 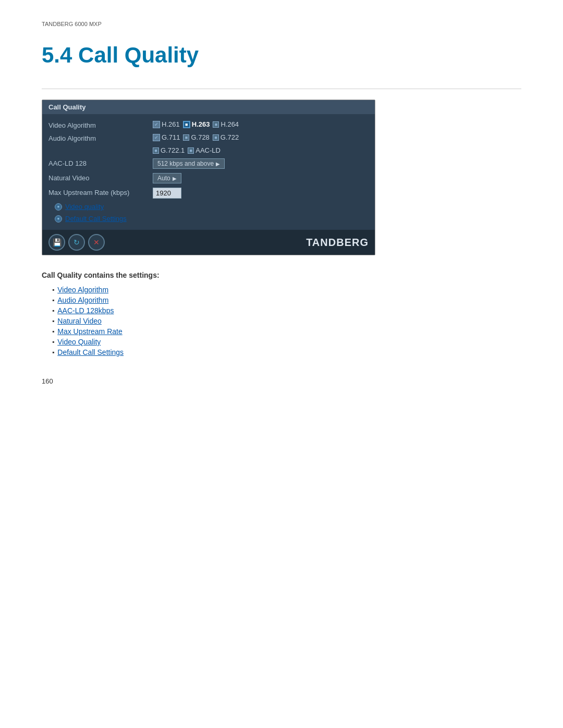 I want to click on aacld-icon: ■, so click(x=191, y=151).